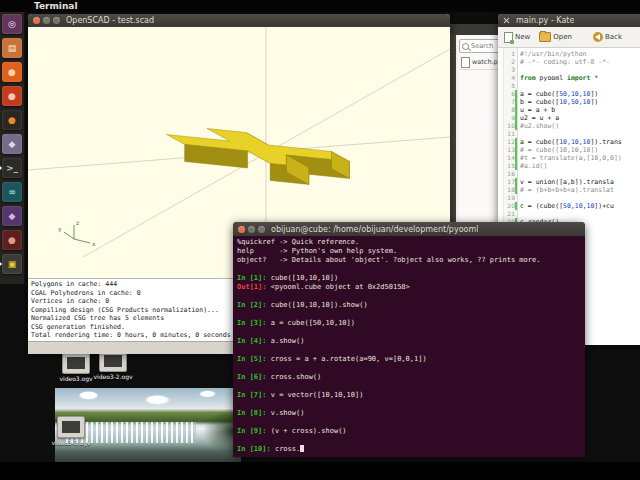 The height and width of the screenshot is (480, 640). Describe the element at coordinates (579, 158) in the screenshot. I see `code-line: #t = translate(a,[10,0,0])` at that location.